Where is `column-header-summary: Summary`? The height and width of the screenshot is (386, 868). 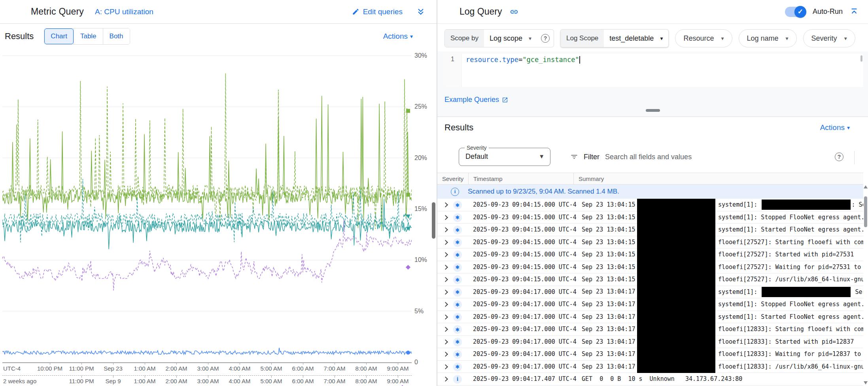 column-header-summary: Summary is located at coordinates (719, 179).